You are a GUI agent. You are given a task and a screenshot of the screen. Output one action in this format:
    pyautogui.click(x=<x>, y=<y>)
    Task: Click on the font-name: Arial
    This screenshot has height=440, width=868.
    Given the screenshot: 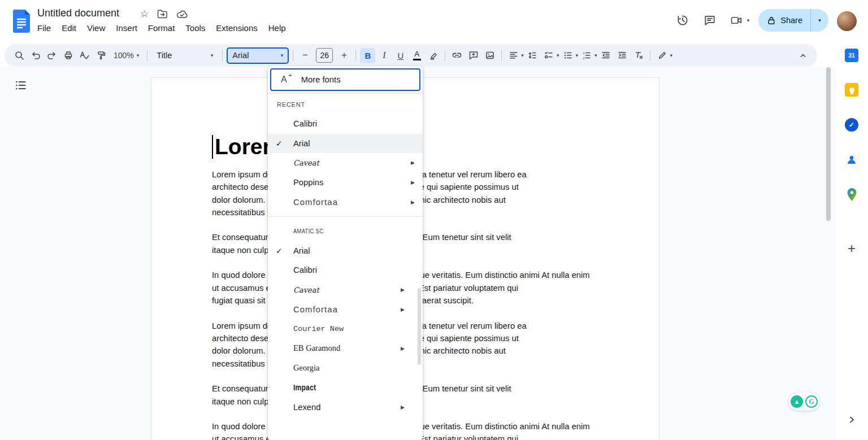 What is the action you would take?
    pyautogui.click(x=302, y=143)
    